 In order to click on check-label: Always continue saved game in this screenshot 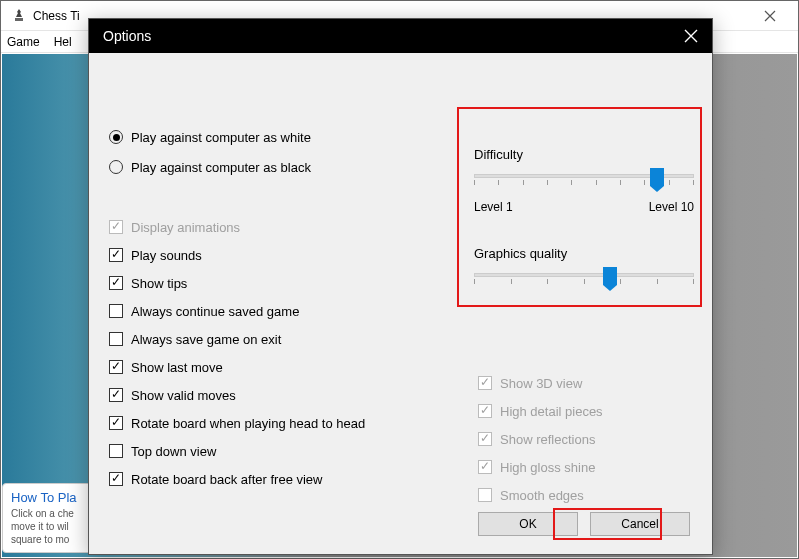, I will do `click(215, 312)`.